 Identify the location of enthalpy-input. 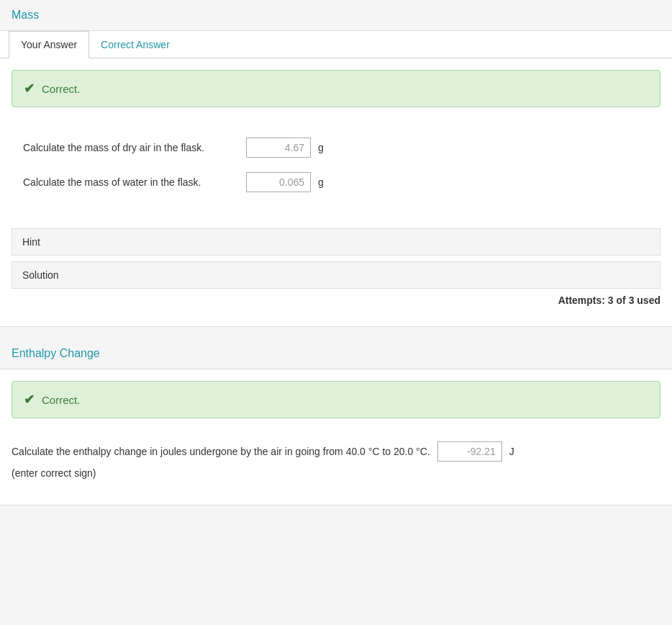
(470, 451).